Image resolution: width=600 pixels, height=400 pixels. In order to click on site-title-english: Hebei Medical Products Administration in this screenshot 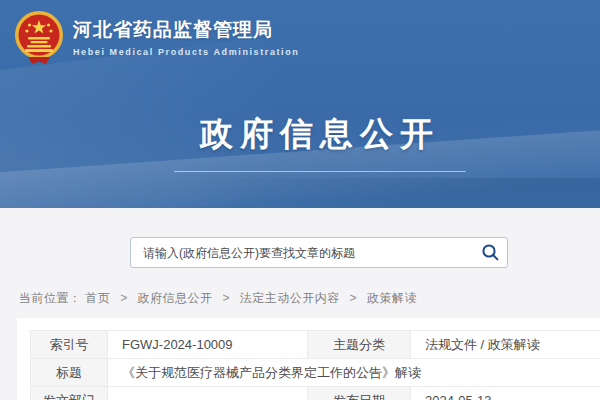, I will do `click(186, 52)`.